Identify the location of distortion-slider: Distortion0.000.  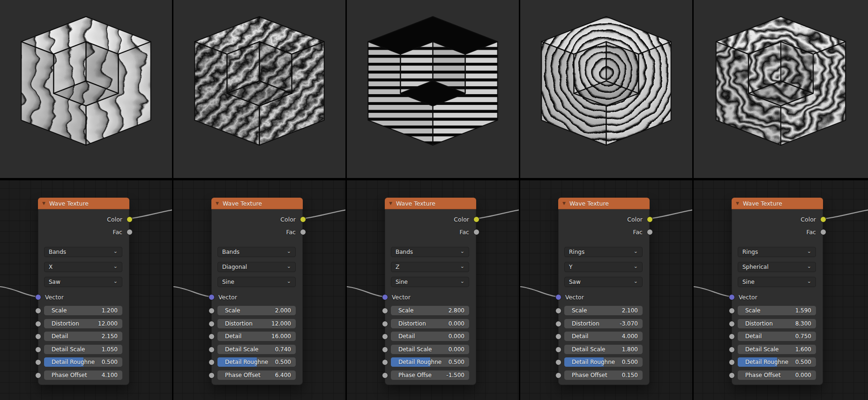
(430, 324).